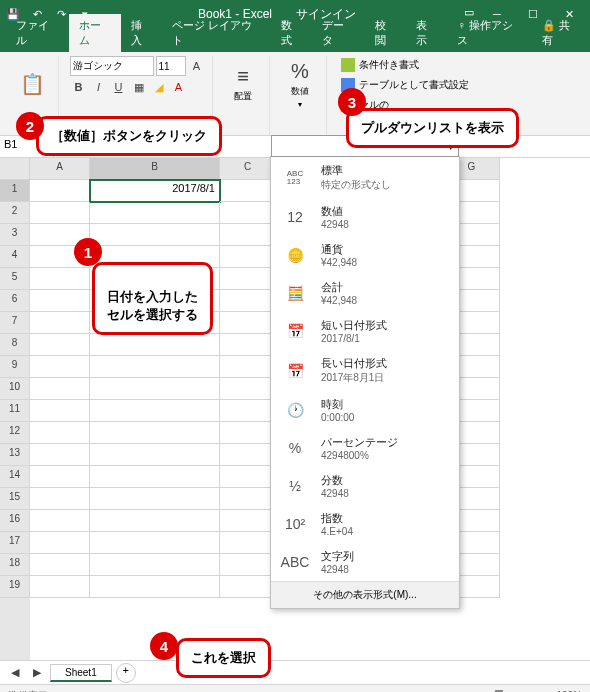 This screenshot has height=692, width=590. What do you see at coordinates (15, 543) in the screenshot?
I see `row-header: 17` at bounding box center [15, 543].